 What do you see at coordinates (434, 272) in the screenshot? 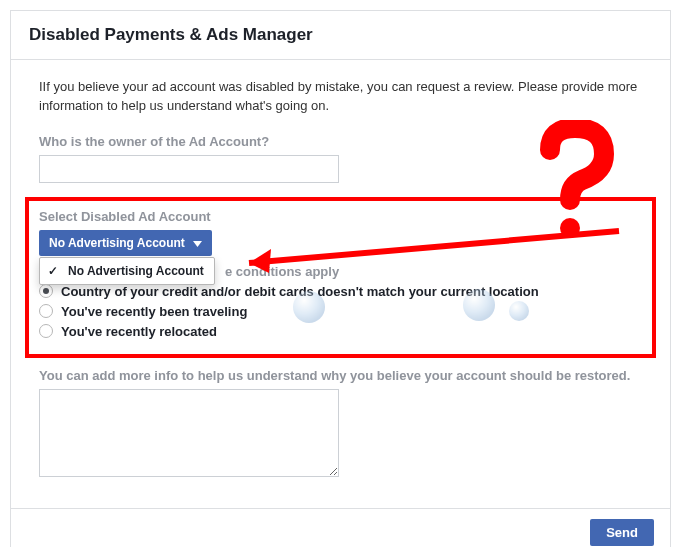
I see `conditions-label: e conditions apply` at bounding box center [434, 272].